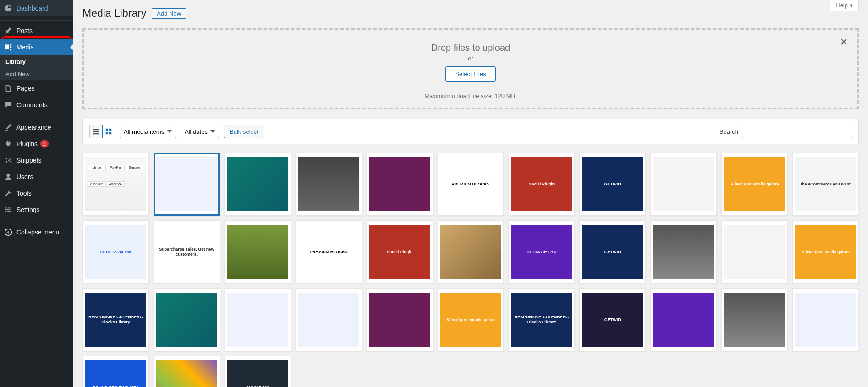  Describe the element at coordinates (37, 105) in the screenshot. I see `sidebar-item-comments: Comments` at that location.